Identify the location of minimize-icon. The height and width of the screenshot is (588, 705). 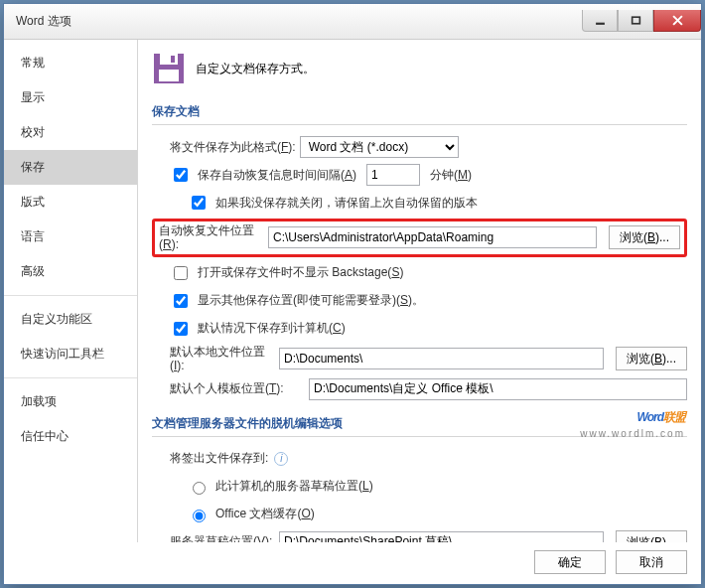
(600, 20).